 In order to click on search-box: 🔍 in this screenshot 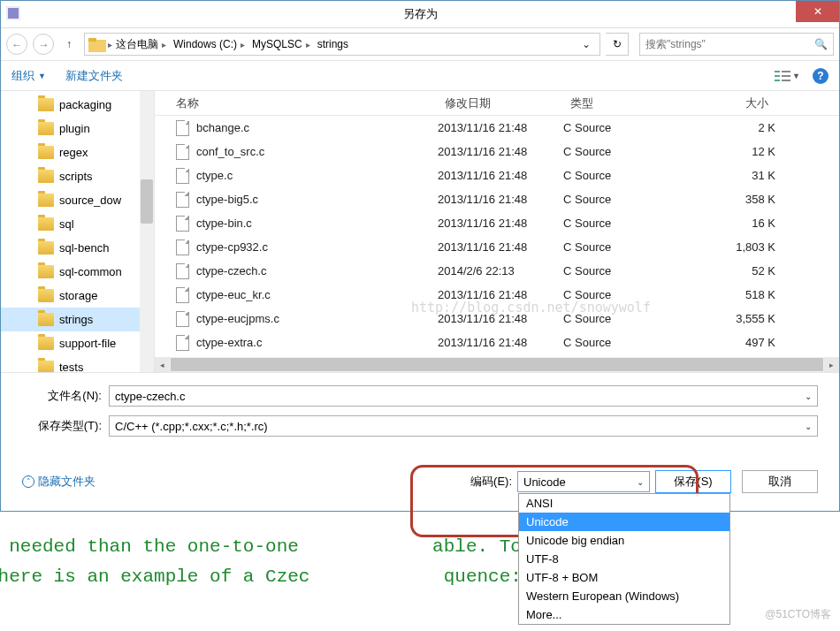, I will do `click(737, 44)`.